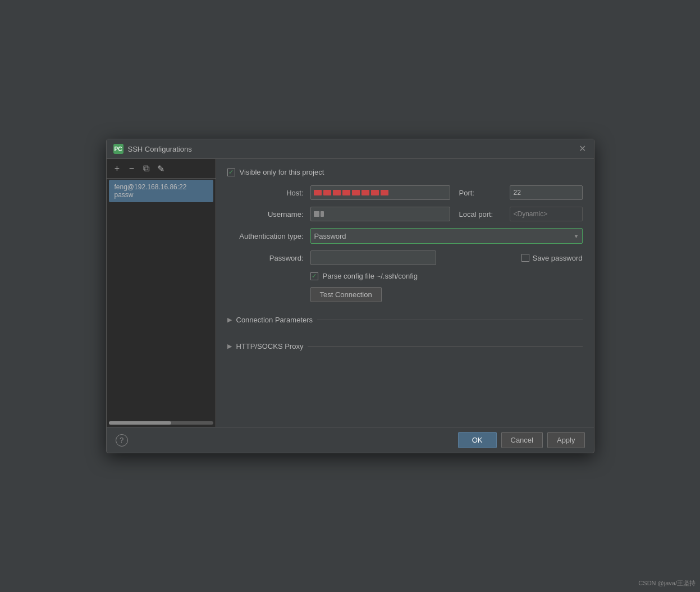 The width and height of the screenshot is (700, 592). I want to click on add-button: +, so click(117, 169).